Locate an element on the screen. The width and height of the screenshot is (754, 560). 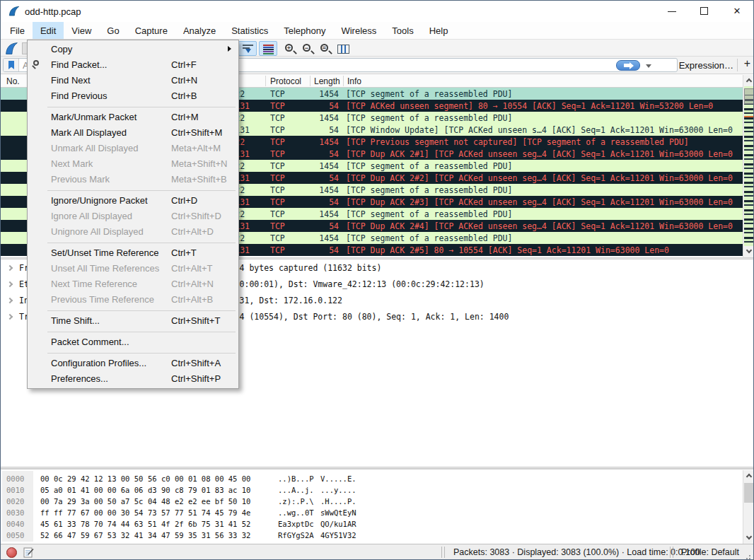
edit-menu-item: Copy is located at coordinates (133, 49).